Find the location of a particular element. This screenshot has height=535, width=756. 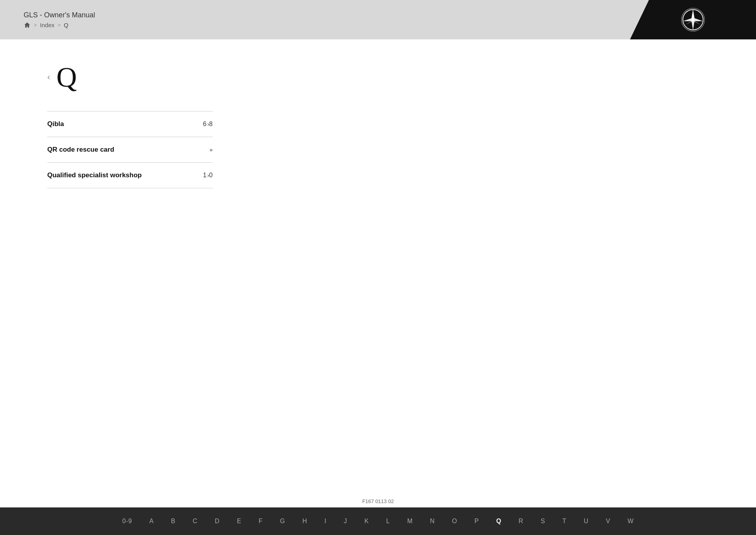

mercedes-logo-area is located at coordinates (693, 20).